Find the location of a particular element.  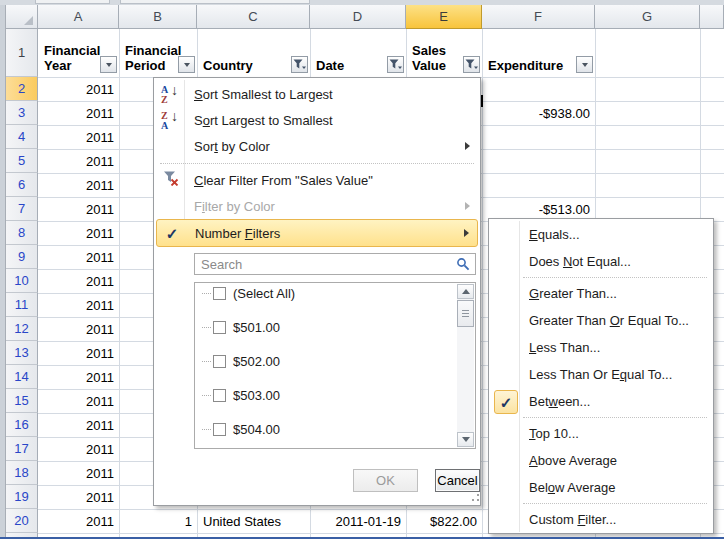

cell-a2: 2011 is located at coordinates (79, 90).